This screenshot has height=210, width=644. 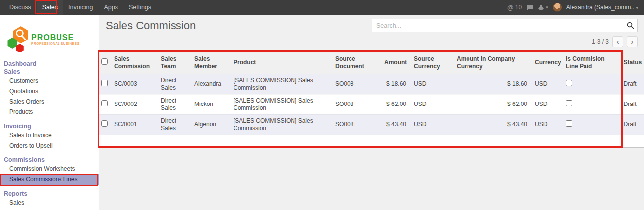 I want to click on cell-company-amount: $ 62.00, so click(x=492, y=104).